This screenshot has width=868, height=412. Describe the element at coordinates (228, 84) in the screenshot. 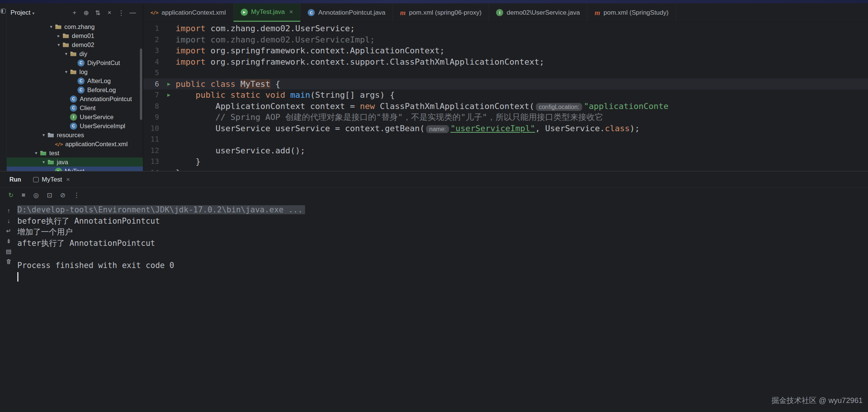

I see `code-text: public class MyTest {` at that location.